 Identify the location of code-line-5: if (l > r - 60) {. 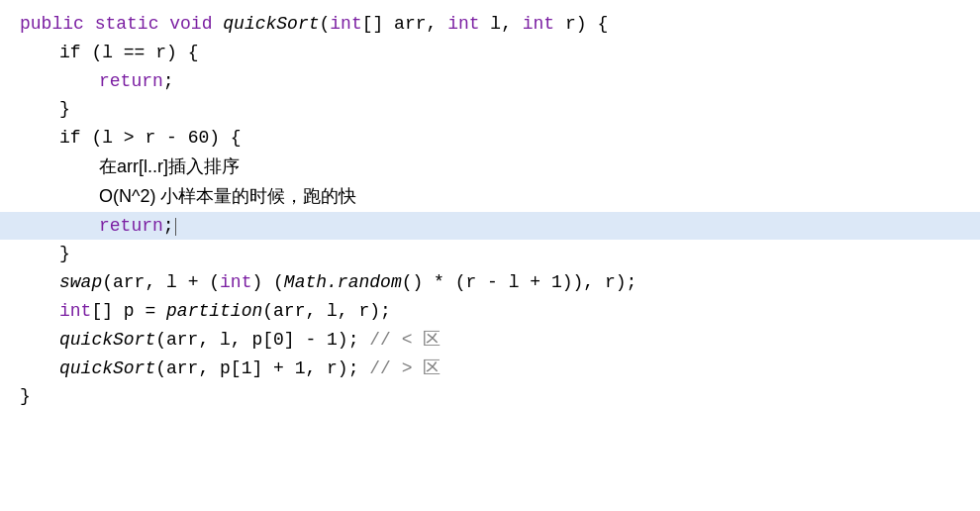
(490, 139).